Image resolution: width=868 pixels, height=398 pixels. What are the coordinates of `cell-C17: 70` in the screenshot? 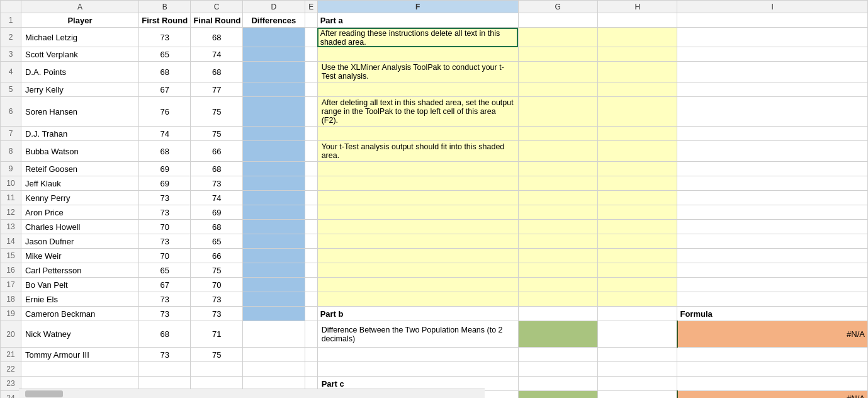 It's located at (217, 285).